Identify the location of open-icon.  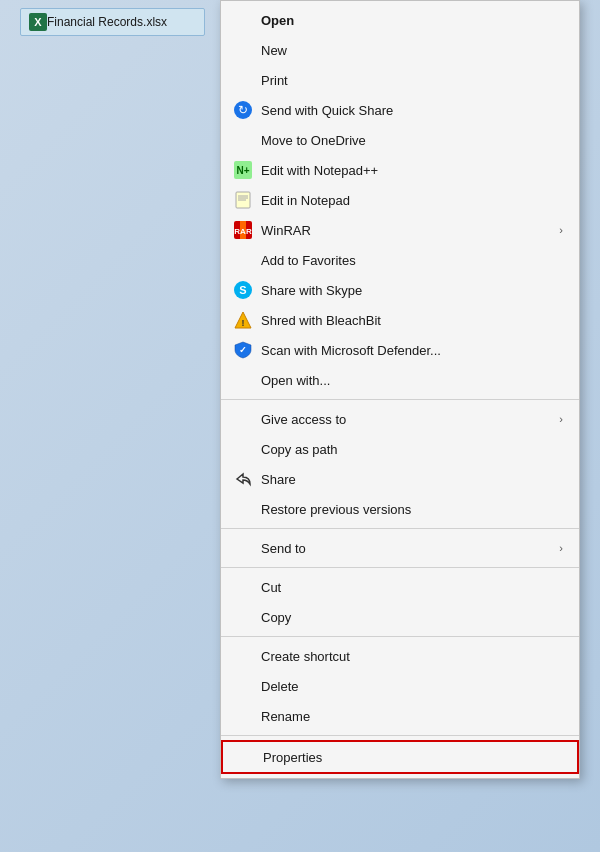
(243, 20).